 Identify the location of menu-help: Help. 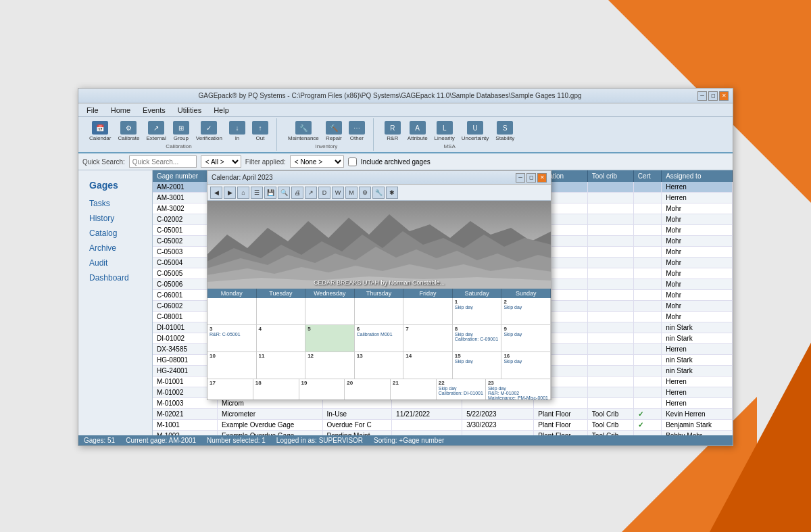
(222, 110).